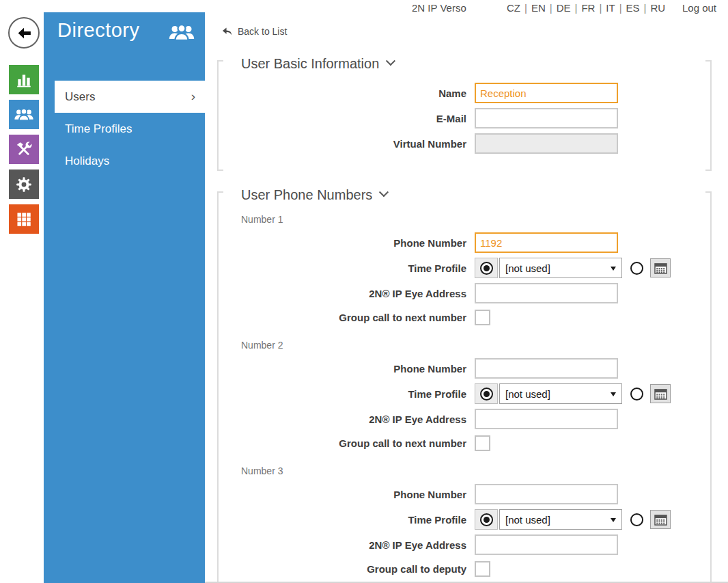 Image resolution: width=728 pixels, height=583 pixels. I want to click on back-button, so click(24, 33).